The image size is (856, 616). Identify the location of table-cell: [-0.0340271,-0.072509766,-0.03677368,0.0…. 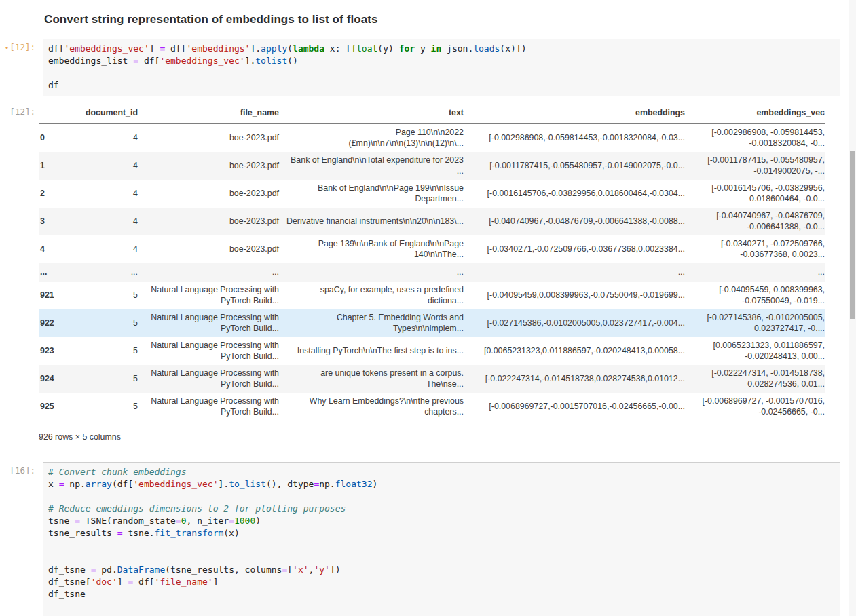
(574, 250).